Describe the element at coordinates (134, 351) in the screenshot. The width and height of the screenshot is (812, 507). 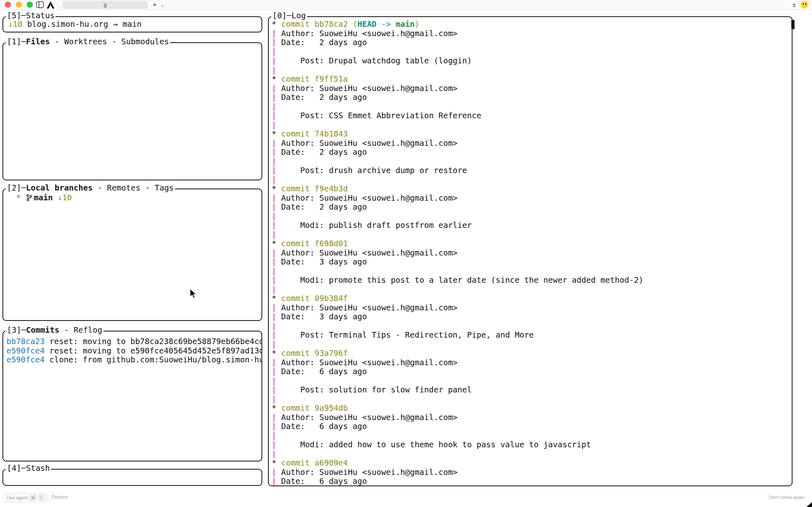
I see `reflog-row: e590fce4 reset: moving to e590fce405645d…` at that location.